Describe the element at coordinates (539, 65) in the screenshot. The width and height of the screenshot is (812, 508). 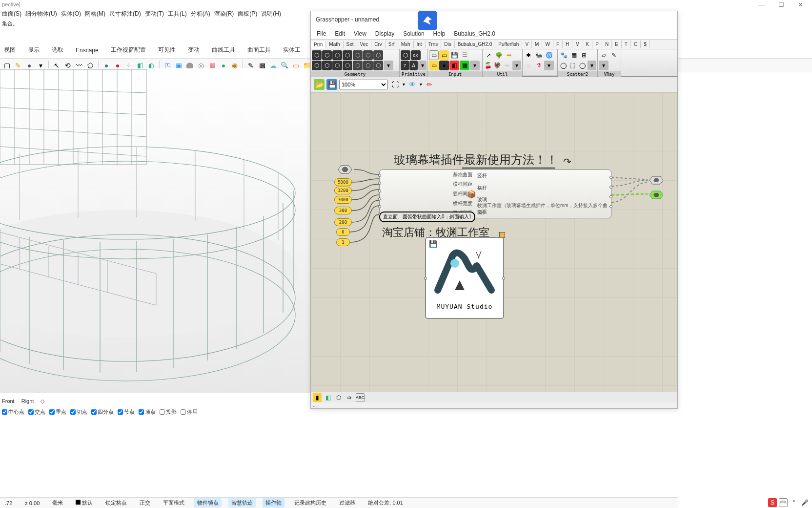
I see `flask-icon: ⚗` at that location.